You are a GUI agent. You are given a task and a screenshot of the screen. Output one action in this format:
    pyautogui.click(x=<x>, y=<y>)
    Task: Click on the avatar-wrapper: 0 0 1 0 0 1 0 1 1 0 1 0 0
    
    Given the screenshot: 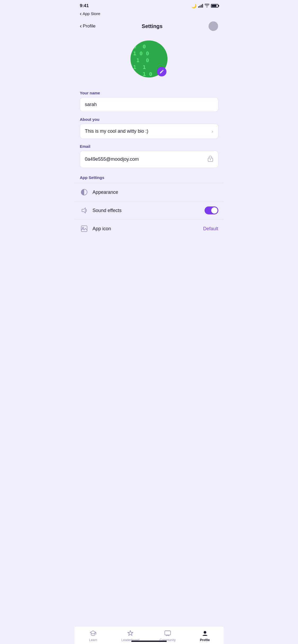 What is the action you would take?
    pyautogui.click(x=149, y=59)
    